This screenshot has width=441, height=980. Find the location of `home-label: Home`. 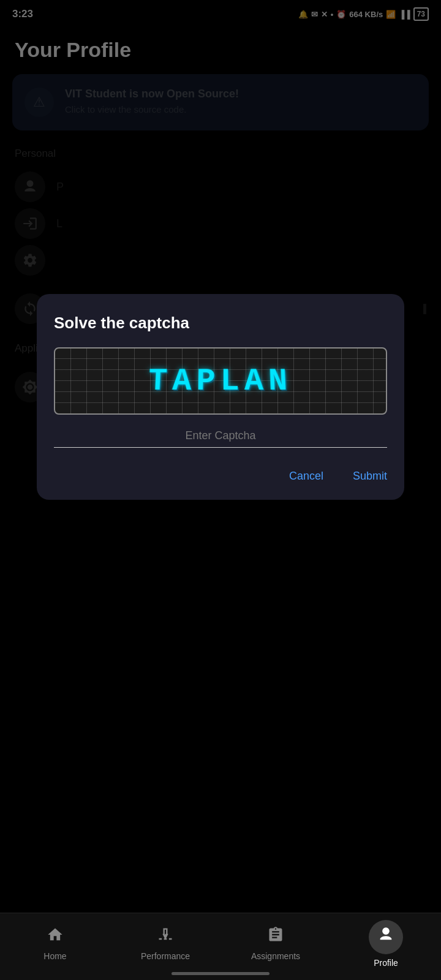

home-label: Home is located at coordinates (55, 956).